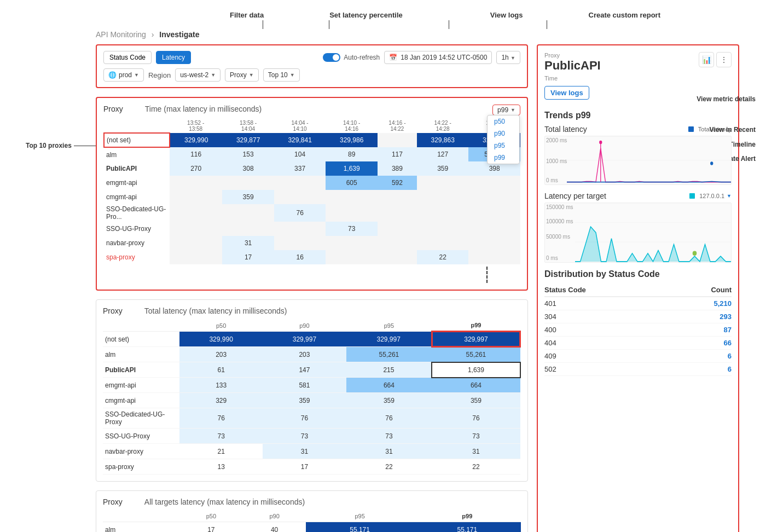 Image resolution: width=760 pixels, height=532 pixels. Describe the element at coordinates (638, 274) in the screenshot. I see `distribution-title: Distribution by Status Code` at that location.